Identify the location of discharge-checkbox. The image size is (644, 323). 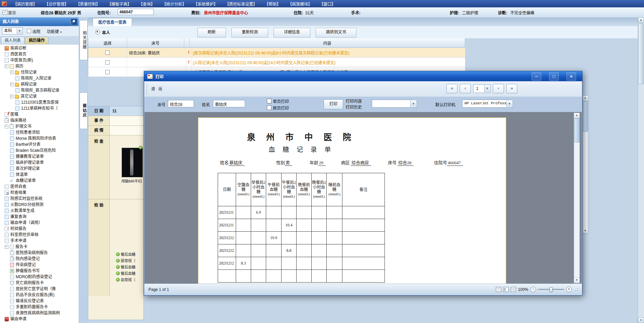
(29, 31).